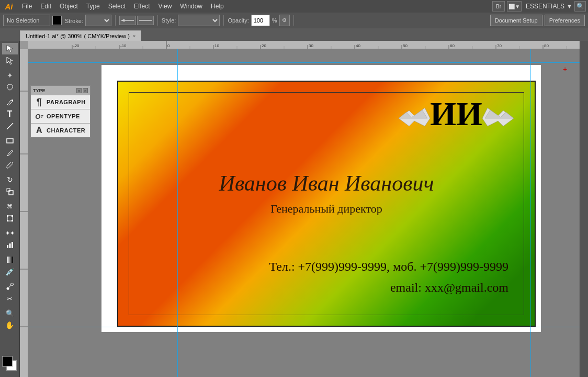 The width and height of the screenshot is (588, 377). I want to click on panel-character-item: A CHARACTER, so click(61, 130).